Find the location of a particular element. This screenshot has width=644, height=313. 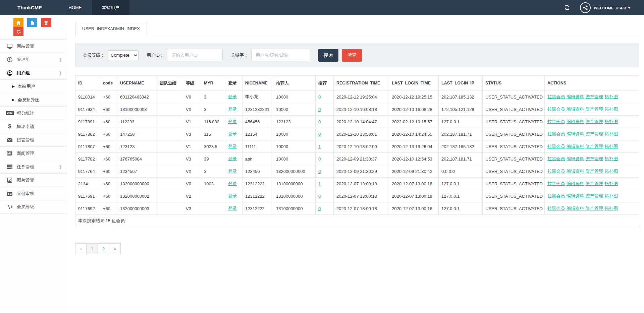

avatar is located at coordinates (585, 8).